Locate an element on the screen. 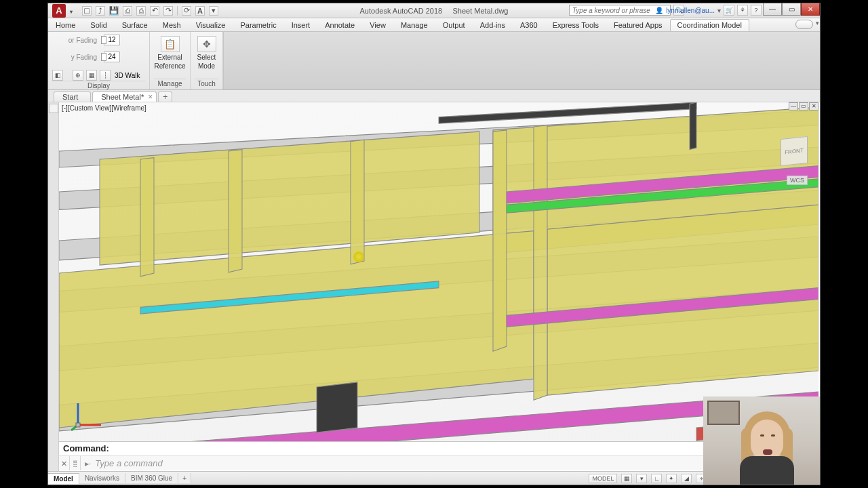 This screenshot has width=868, height=488. qat-text-icon: A is located at coordinates (200, 11).